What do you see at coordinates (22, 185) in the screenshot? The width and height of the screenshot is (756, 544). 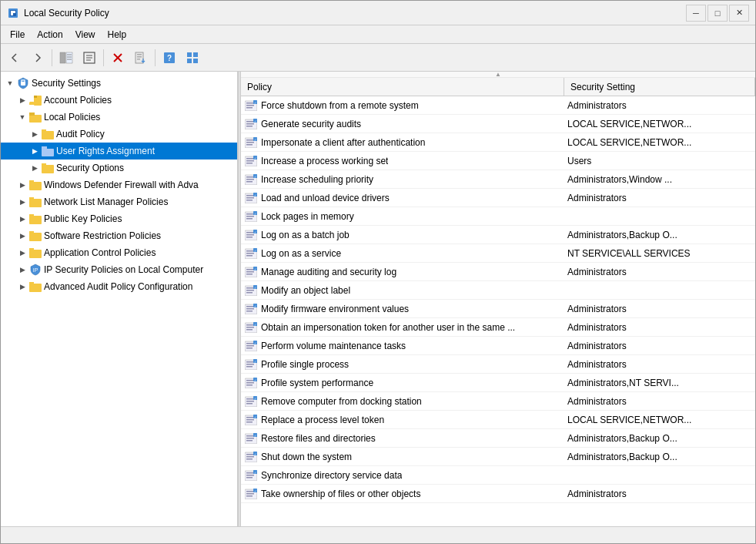 I see `expand-windows-defender: ▶` at bounding box center [22, 185].